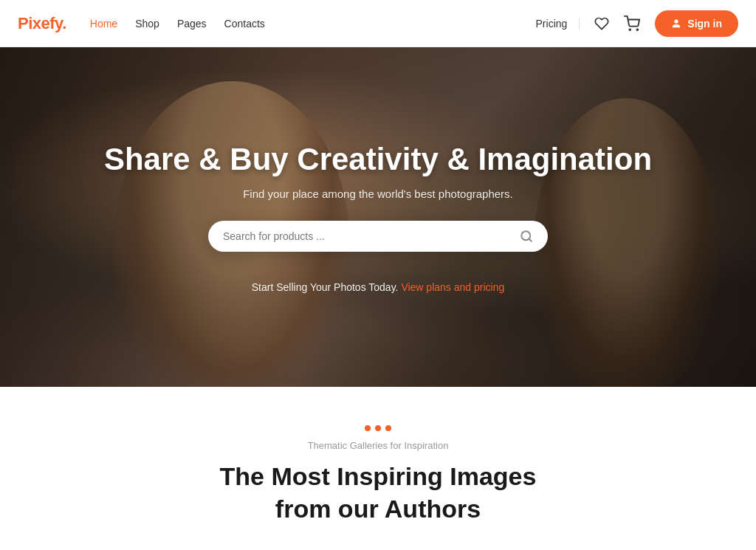 The width and height of the screenshot is (756, 550). What do you see at coordinates (558, 24) in the screenshot?
I see `pricing-link: Pricing` at bounding box center [558, 24].